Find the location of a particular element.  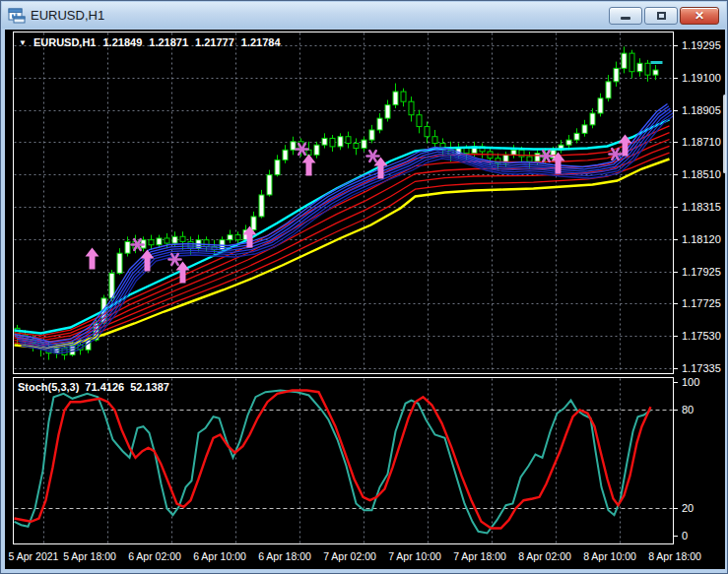

price-axis: 1.192951.191001.189051.187101.185101.183… is located at coordinates (699, 299).